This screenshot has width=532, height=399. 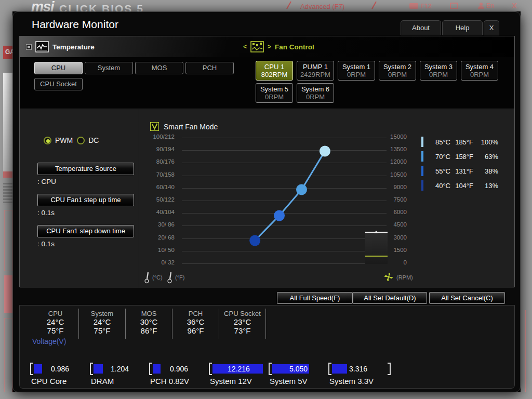 I want to click on temp-tab-mos: MOS, so click(x=159, y=68).